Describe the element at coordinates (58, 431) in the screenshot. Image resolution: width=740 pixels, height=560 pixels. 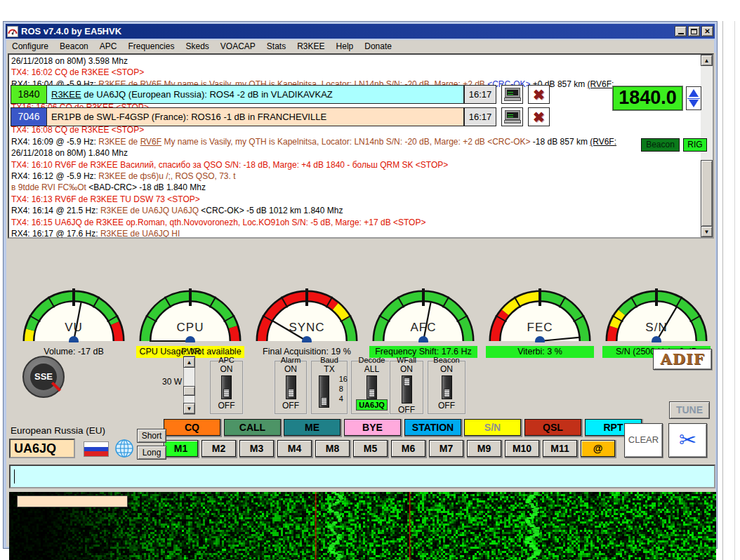
I see `region-label: European Russia (EU)` at that location.